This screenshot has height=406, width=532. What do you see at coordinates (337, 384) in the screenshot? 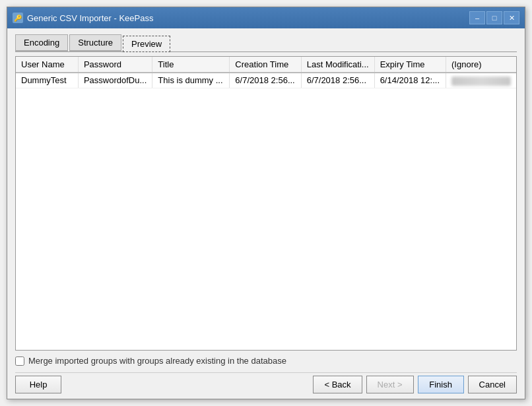
I see `back-button: < Back` at bounding box center [337, 384].